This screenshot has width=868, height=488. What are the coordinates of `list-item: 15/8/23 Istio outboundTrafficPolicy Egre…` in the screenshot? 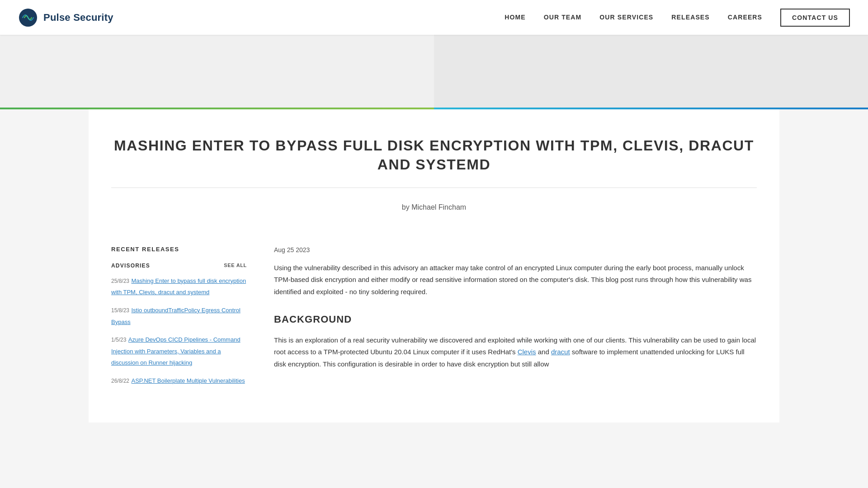 It's located at (179, 315).